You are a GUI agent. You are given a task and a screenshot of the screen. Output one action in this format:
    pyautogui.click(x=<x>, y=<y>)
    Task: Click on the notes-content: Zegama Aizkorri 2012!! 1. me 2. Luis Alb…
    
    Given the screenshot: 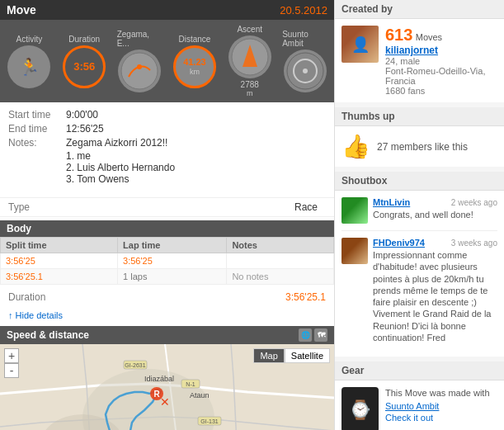 What is the action you would take?
    pyautogui.click(x=120, y=161)
    